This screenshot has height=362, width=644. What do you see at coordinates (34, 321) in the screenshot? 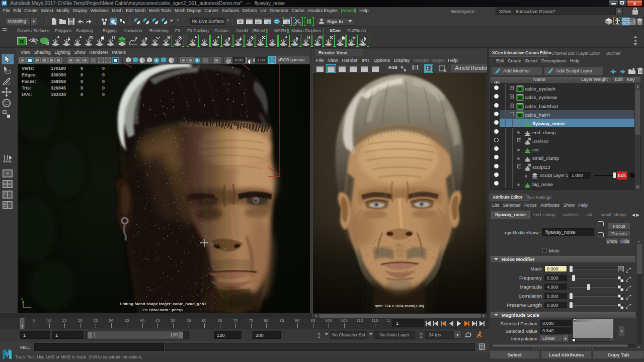
I see `svg-text: 5` at bounding box center [34, 321].